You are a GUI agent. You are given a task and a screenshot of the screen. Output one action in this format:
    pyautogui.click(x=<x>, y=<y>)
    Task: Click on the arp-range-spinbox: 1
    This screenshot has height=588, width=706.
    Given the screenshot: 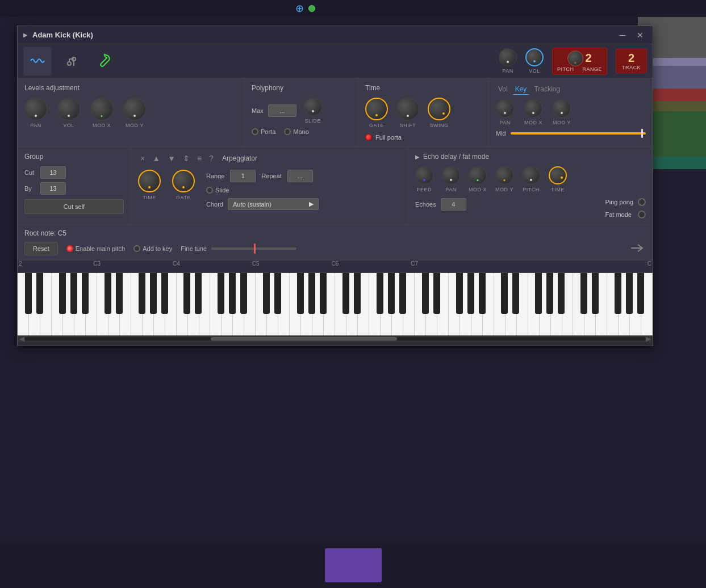 What is the action you would take?
    pyautogui.click(x=243, y=176)
    